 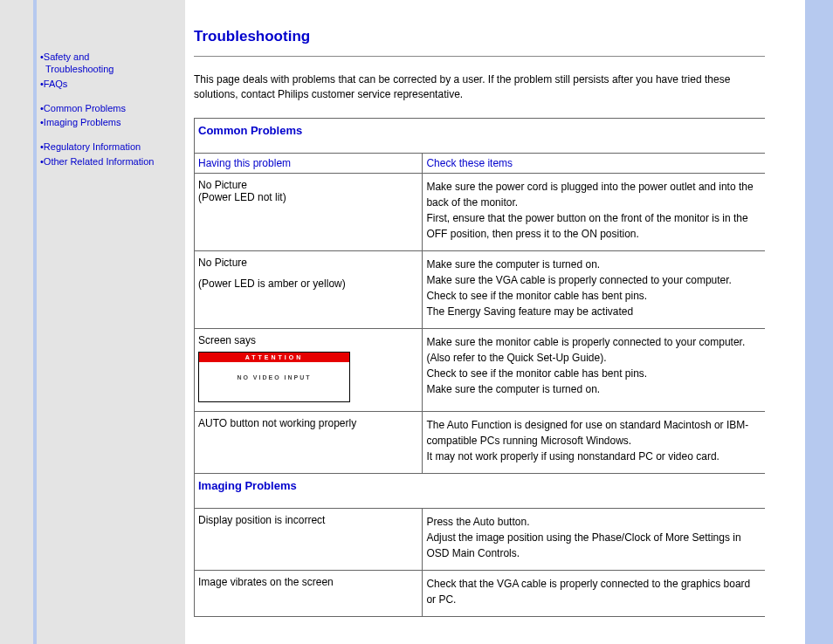 I want to click on problem-cell: No Picture (Power LED is amber or yellow…, so click(x=309, y=290).